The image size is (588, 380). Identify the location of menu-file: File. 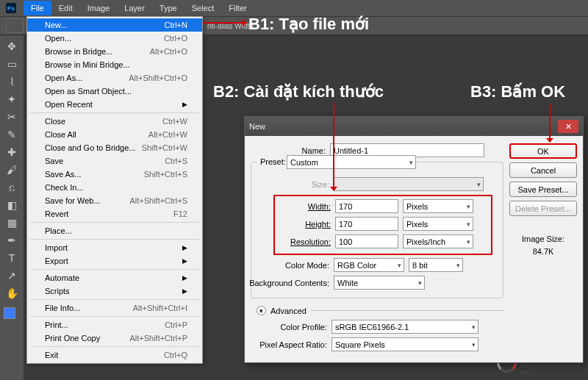
(37, 8).